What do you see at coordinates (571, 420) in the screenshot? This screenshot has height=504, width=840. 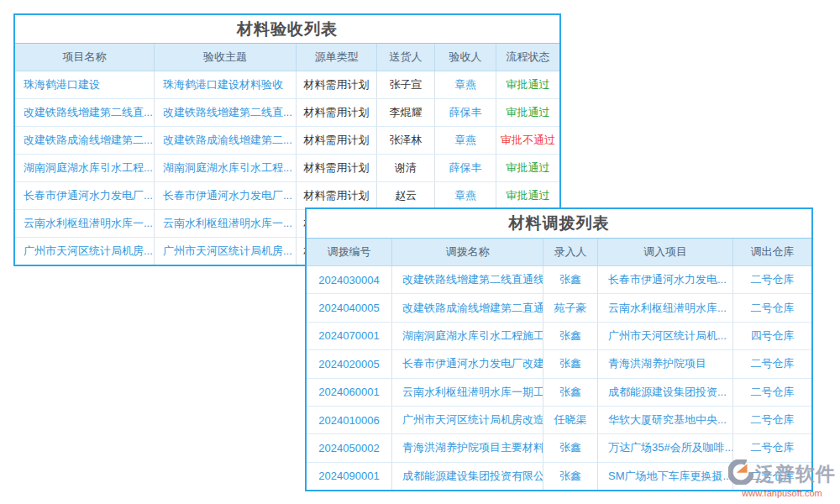 I see `link-cell: 任晓渠` at bounding box center [571, 420].